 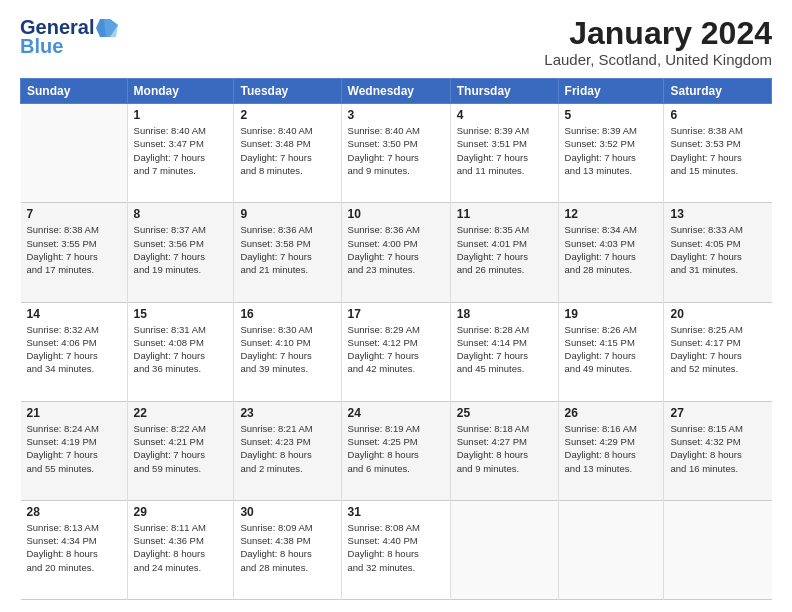 What do you see at coordinates (74, 448) in the screenshot?
I see `day-info: Sunrise: 8:24 AM Sunset: 4:19 PM Dayligh…` at bounding box center [74, 448].